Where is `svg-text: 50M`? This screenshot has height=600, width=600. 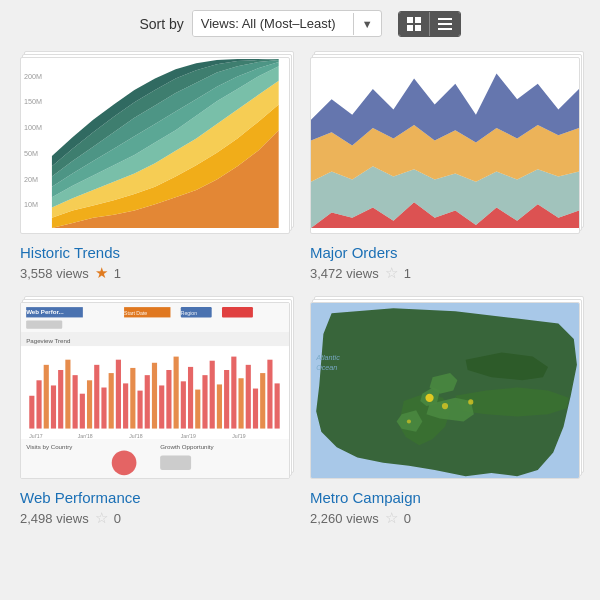
svg-text: 50M is located at coordinates (31, 154).